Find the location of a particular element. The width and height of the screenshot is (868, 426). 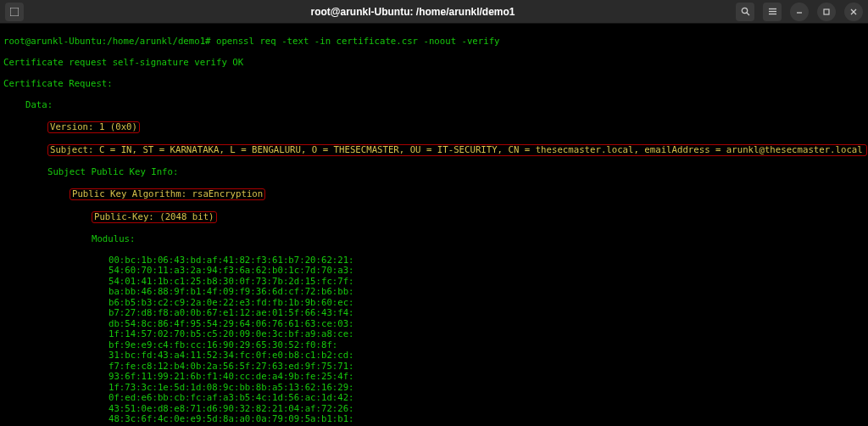

version-text: Version: 1 (0x0) is located at coordinates (93, 127).